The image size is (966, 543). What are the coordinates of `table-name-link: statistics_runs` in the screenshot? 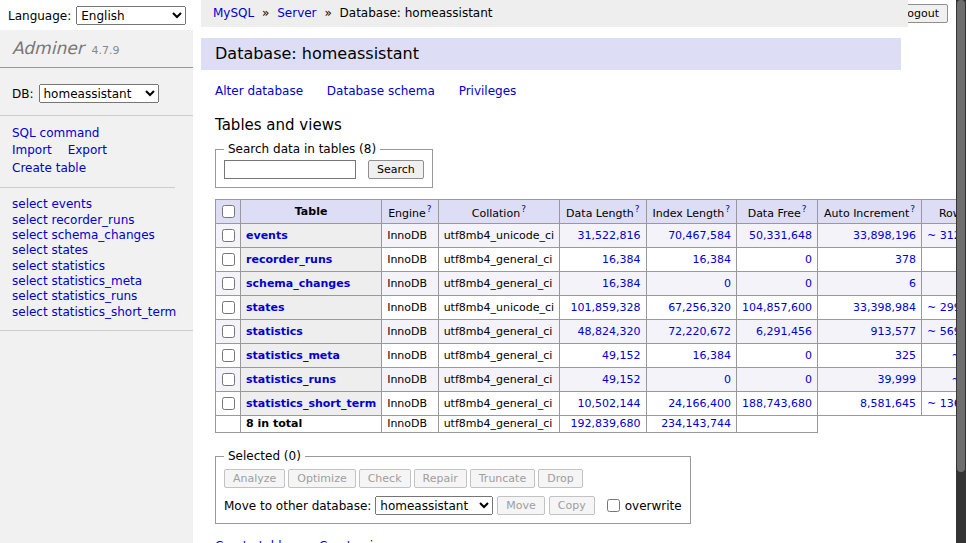 It's located at (291, 380).